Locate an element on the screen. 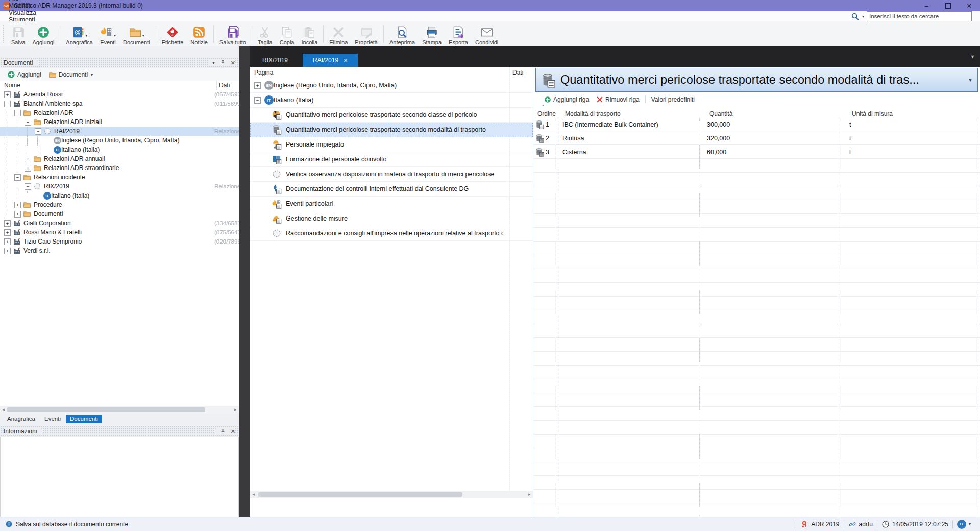 This screenshot has width=980, height=531. dock-splitter is located at coordinates (244, 282).